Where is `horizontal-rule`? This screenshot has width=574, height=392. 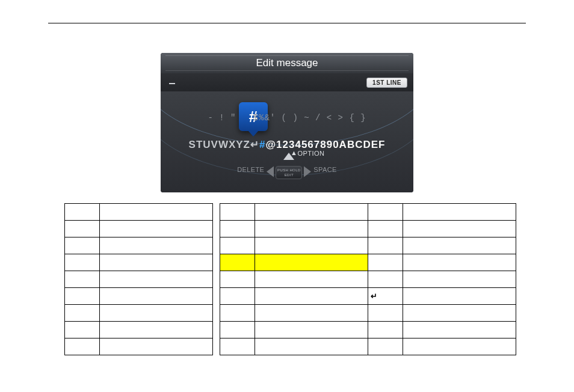 horizontal-rule is located at coordinates (287, 23).